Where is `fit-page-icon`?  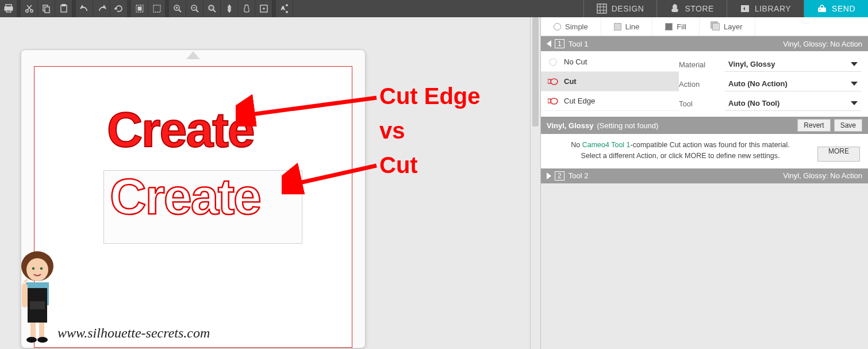 fit-page-icon is located at coordinates (264, 9).